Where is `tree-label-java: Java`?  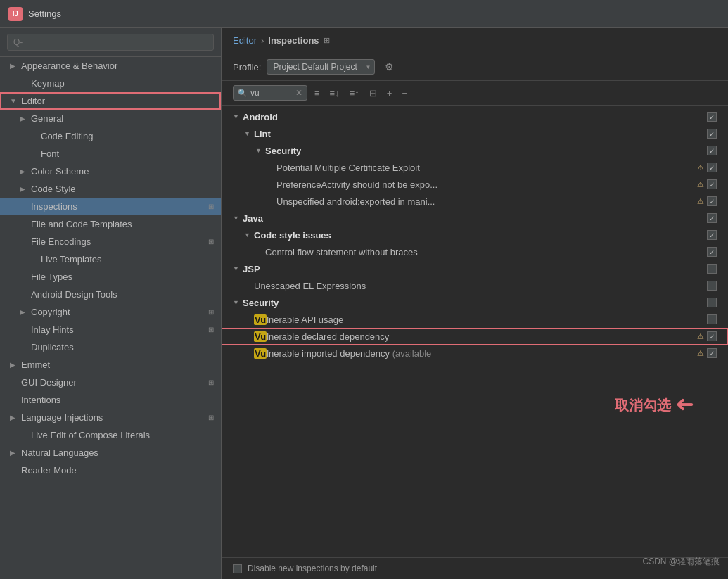
tree-label-java: Java is located at coordinates (475, 218).